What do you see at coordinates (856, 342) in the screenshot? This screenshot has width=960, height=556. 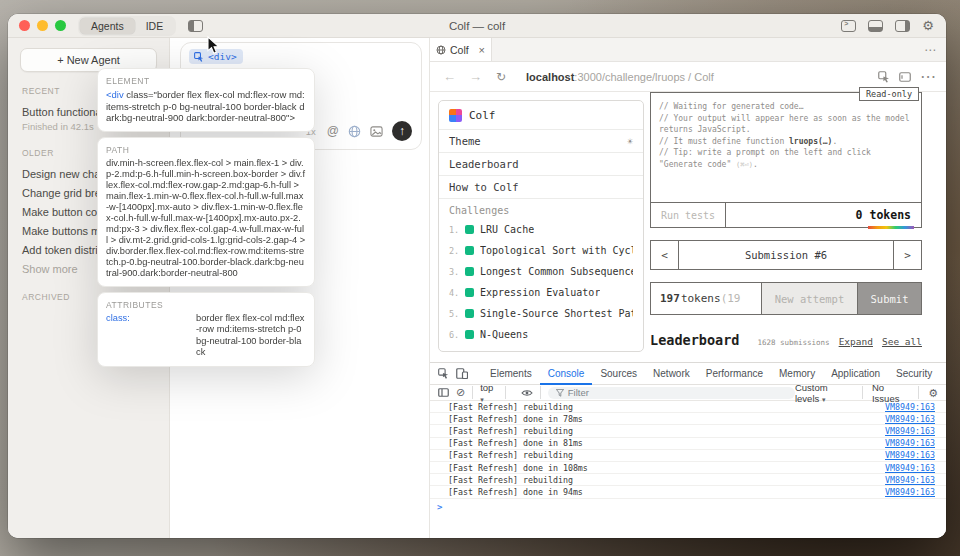 I see `expand-link: Expand` at bounding box center [856, 342].